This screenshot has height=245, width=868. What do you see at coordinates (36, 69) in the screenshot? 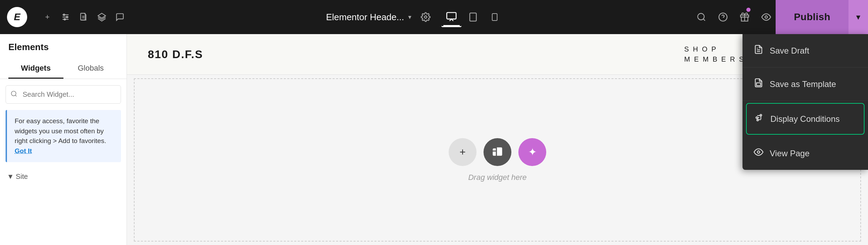
I see `tab-widgets: Widgets` at bounding box center [36, 69].